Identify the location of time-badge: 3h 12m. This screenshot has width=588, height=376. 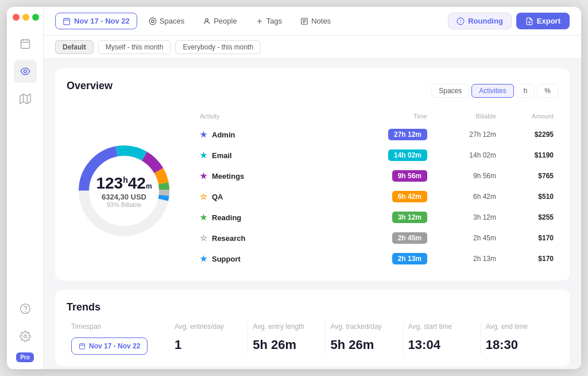
(410, 217).